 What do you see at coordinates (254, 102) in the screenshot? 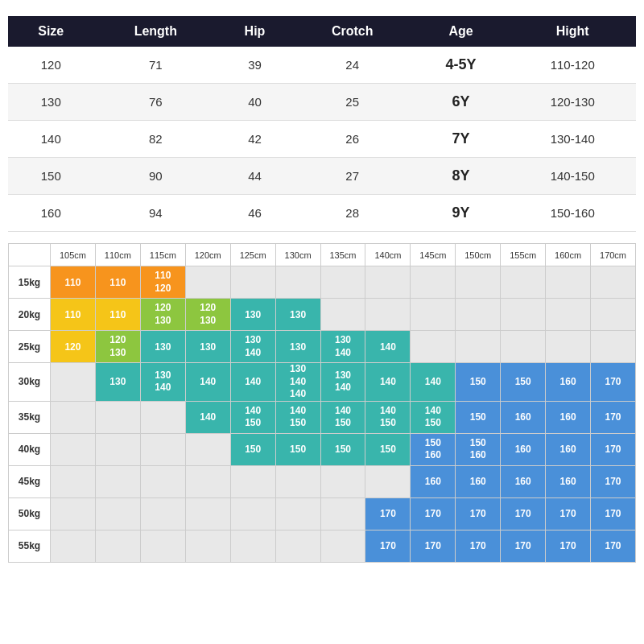
I see `cell-hip: 40` at bounding box center [254, 102].